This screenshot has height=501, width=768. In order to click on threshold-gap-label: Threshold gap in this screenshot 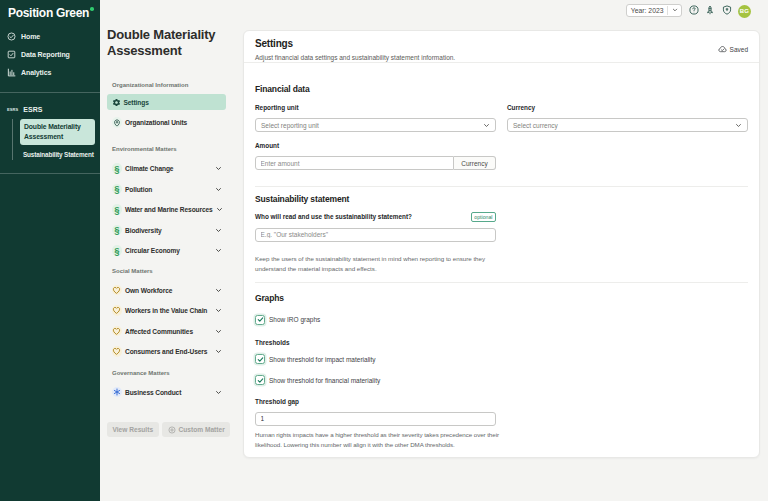, I will do `click(376, 402)`.